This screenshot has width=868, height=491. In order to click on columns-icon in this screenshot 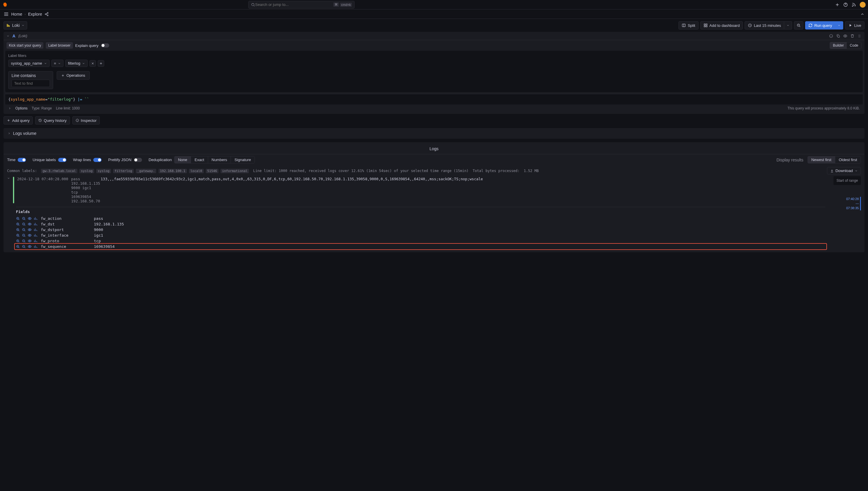, I will do `click(684, 25)`.